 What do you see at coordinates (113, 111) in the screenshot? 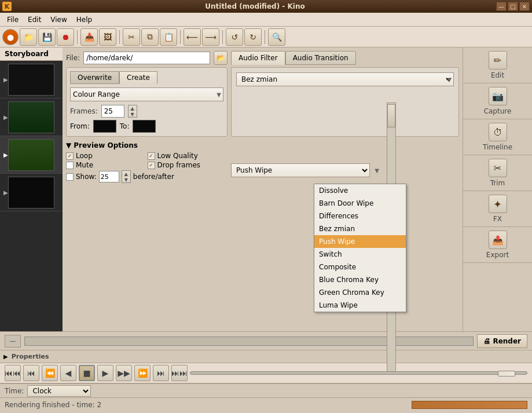
I see `frames-input` at bounding box center [113, 111].